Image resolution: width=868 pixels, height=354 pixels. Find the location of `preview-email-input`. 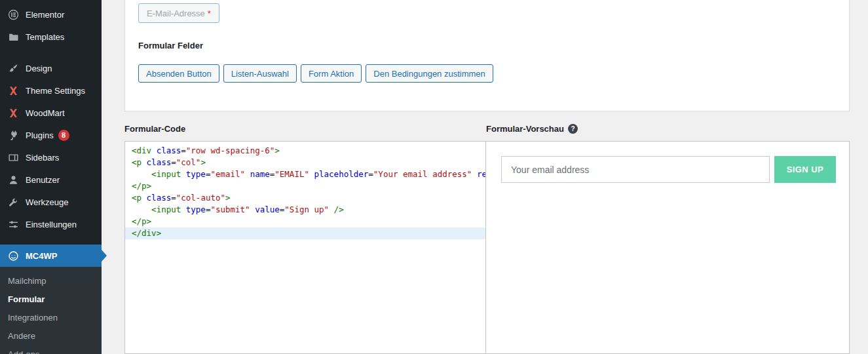

preview-email-input is located at coordinates (635, 169).